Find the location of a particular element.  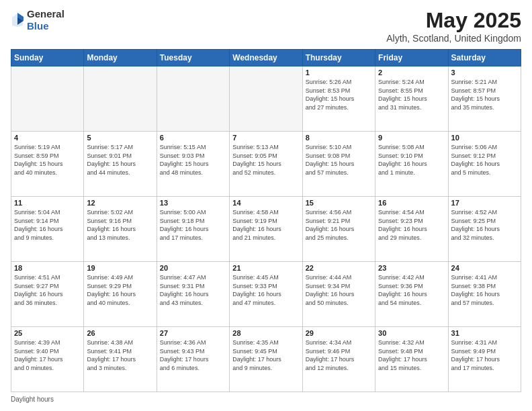

calendar-cell: 19Sunrise: 4:49 AM Sunset: 9:29 PM Dayli… is located at coordinates (120, 294).